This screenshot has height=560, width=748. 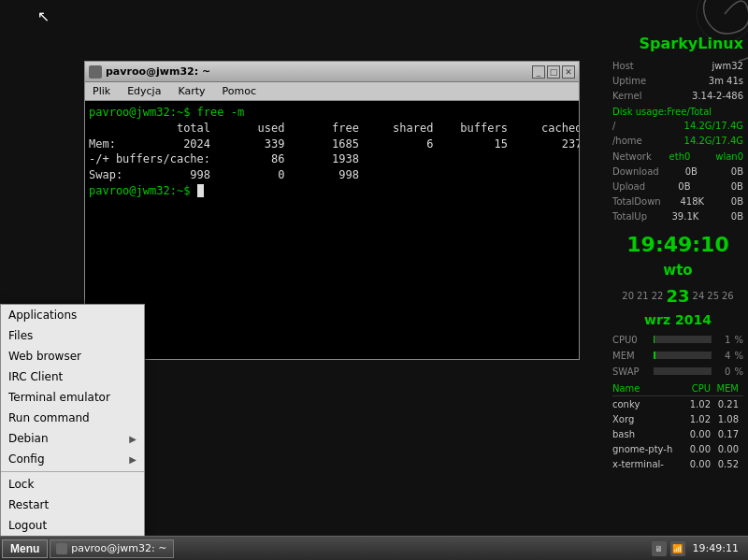 I want to click on cursor-pointer: ↖, so click(x=43, y=13).